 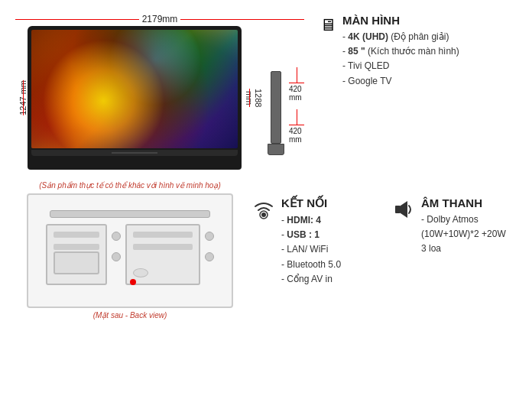 I want to click on port-right-bar, so click(x=163, y=235).